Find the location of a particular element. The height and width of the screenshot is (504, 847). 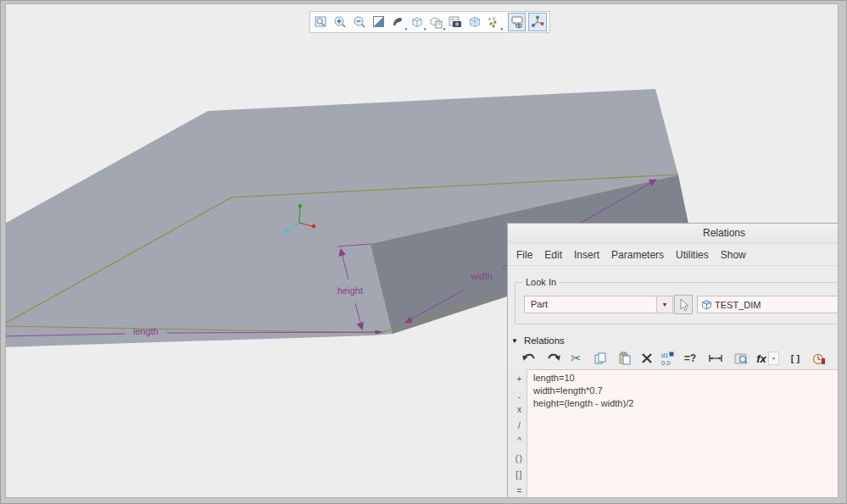

relations-title: Relations is located at coordinates (724, 233).